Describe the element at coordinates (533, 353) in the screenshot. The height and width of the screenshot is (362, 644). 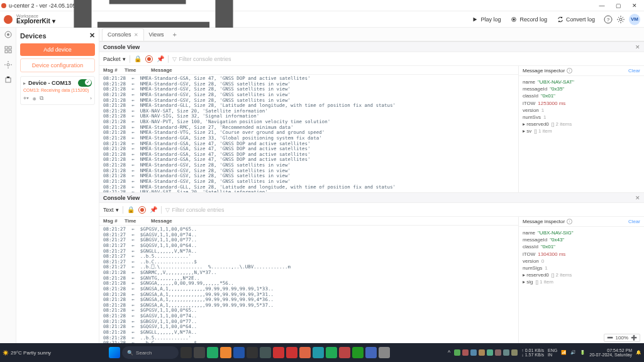
I see `network-monitor: ↑ 0.01 KB/s↓ 1.57 KB/s` at that location.